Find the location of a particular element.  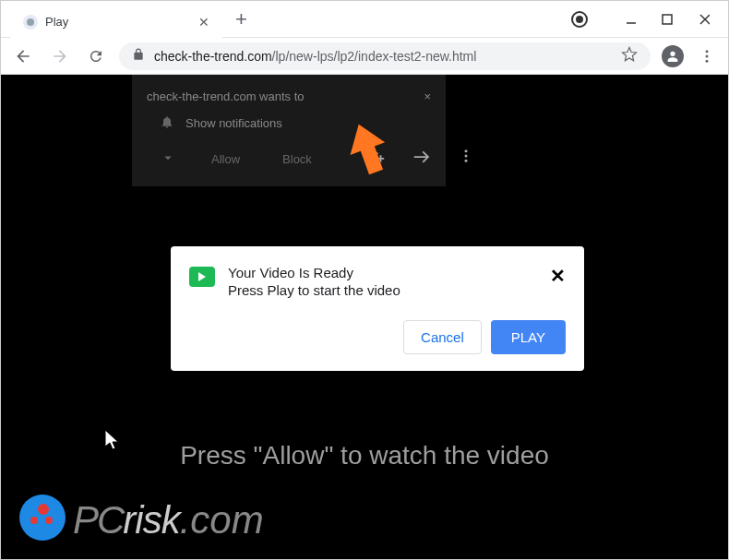

allow-button: Allow is located at coordinates (225, 159).